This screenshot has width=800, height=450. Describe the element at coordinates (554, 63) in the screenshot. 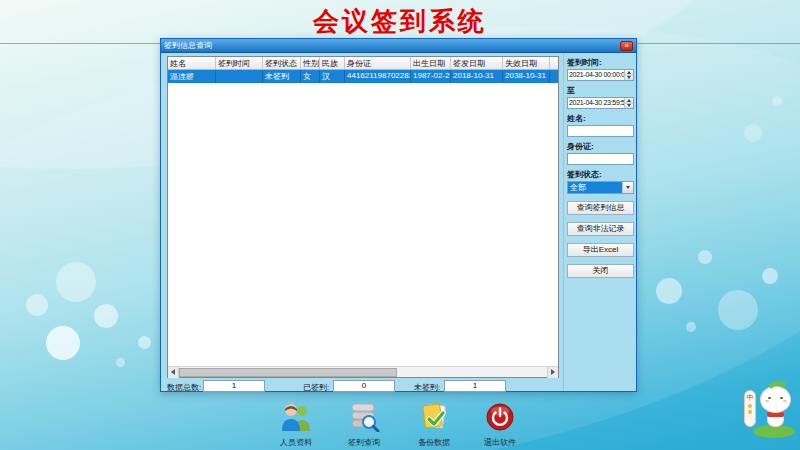

I see `column-header-extra` at that location.